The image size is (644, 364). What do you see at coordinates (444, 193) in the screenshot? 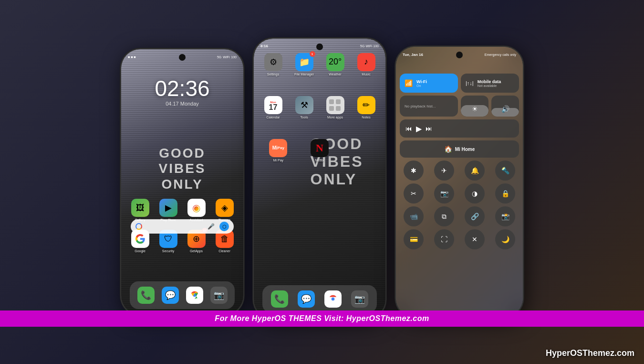
I see `cc-videocam-btn: 📷` at bounding box center [444, 193].